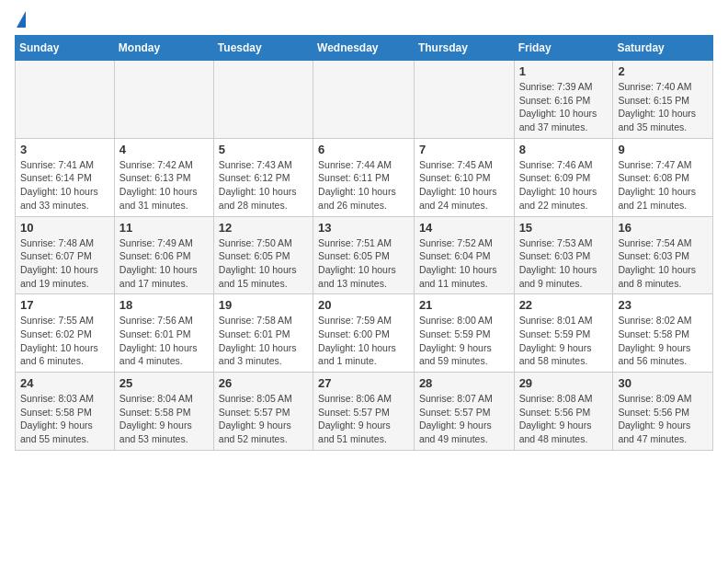 The width and height of the screenshot is (728, 563). What do you see at coordinates (364, 333) in the screenshot?
I see `calendar-week-4: 17Sunrise: 7:55 AM Sunset: 6:02 PM Dayli…` at bounding box center [364, 333].